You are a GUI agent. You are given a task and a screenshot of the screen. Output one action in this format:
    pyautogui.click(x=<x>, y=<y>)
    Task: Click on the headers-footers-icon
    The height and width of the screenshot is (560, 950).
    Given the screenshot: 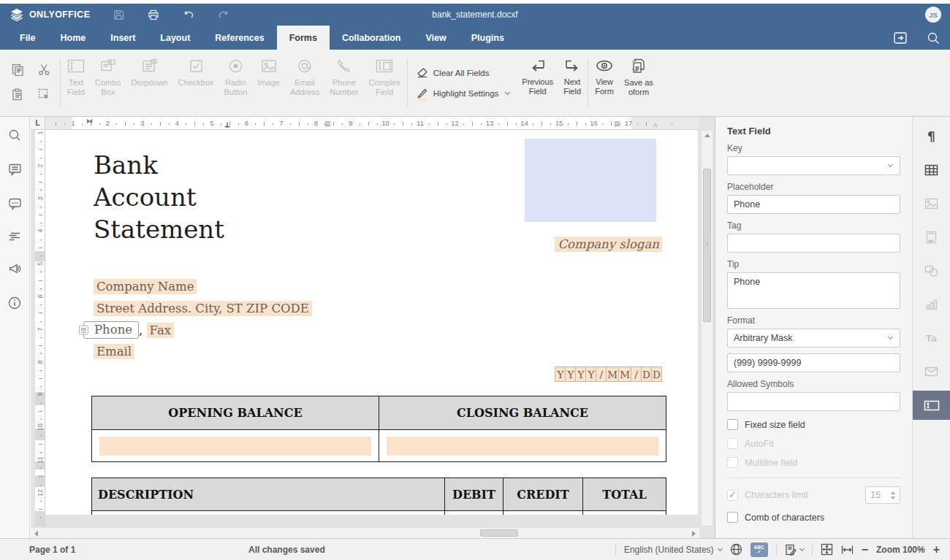 What is the action you would take?
    pyautogui.click(x=931, y=237)
    